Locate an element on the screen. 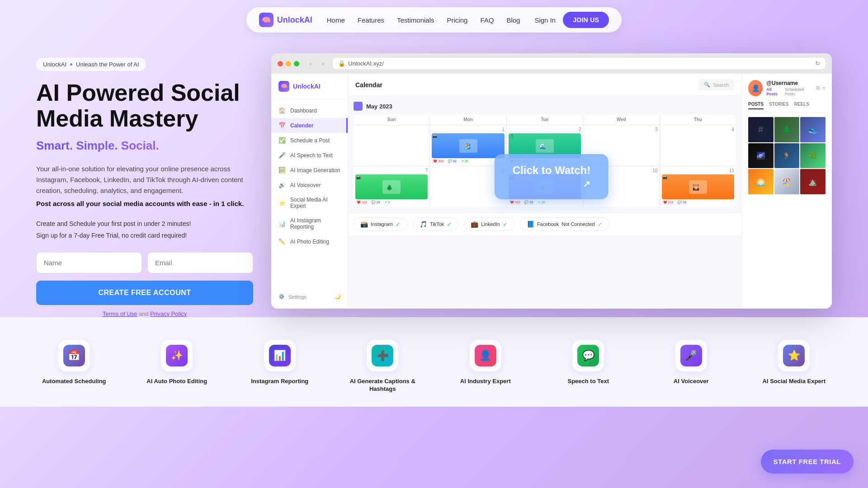 This screenshot has width=868, height=488. cal-num-3: 3 is located at coordinates (621, 129).